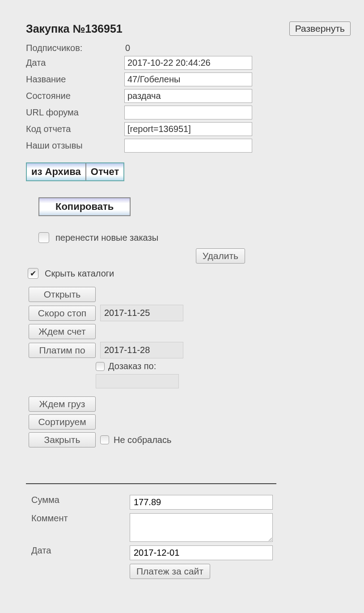 The image size is (364, 613). I want to click on sum-label: Сумма, so click(80, 500).